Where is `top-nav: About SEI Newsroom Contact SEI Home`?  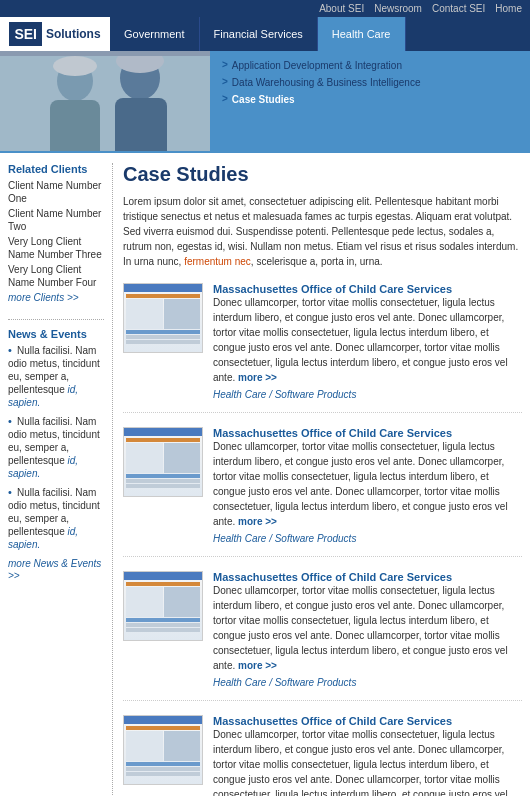
top-nav: About SEI Newsroom Contact SEI Home is located at coordinates (265, 8).